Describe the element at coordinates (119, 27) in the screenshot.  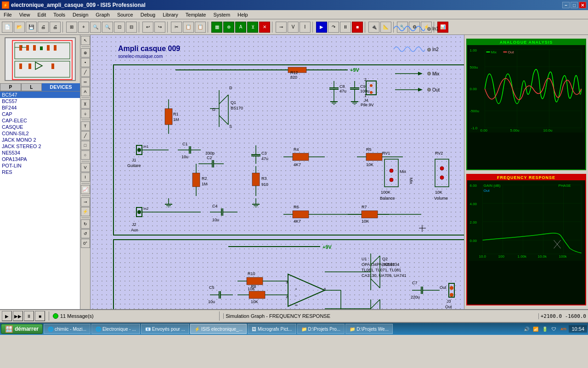
I see `zoom-all-button: ⊡` at that location.